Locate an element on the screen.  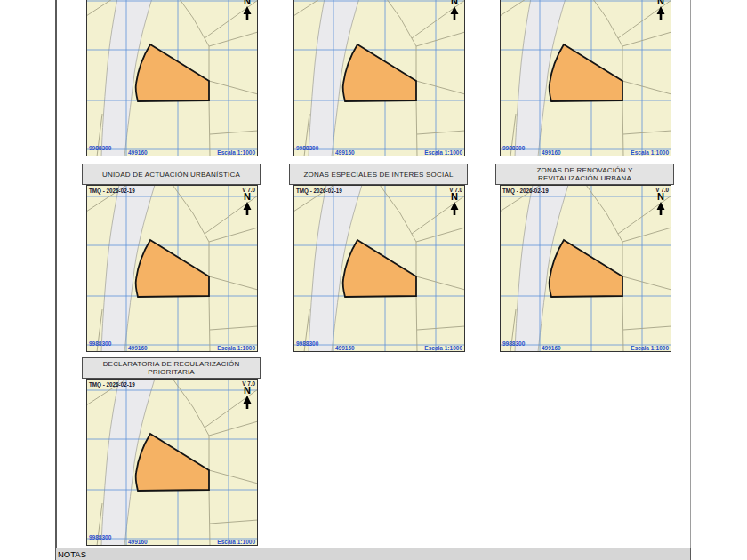
map-panel-inner: ZONAS DE RENOVACIÓN Y REVITALIZACIÓN URB… is located at coordinates (585, 258).